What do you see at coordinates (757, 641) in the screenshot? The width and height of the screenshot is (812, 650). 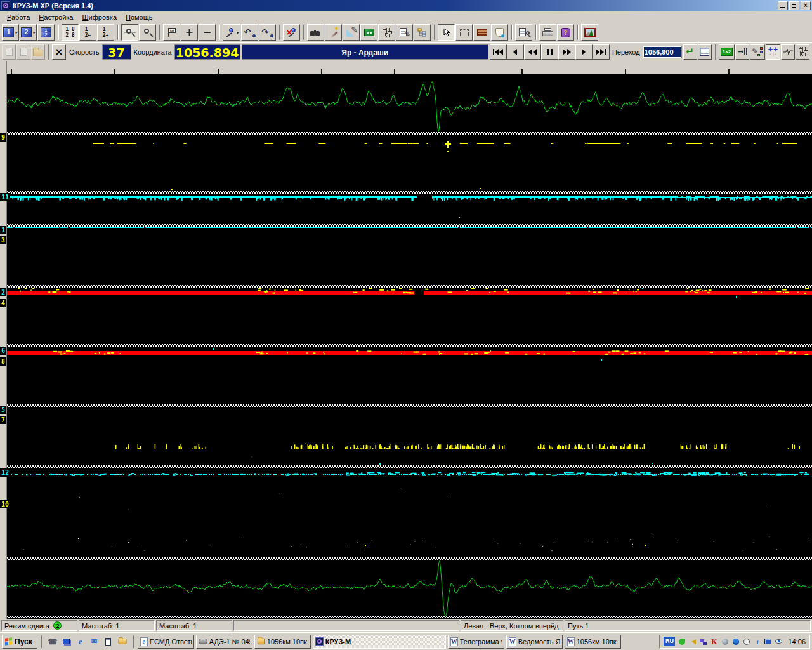 I see `audio-info-icon: i` at bounding box center [757, 641].